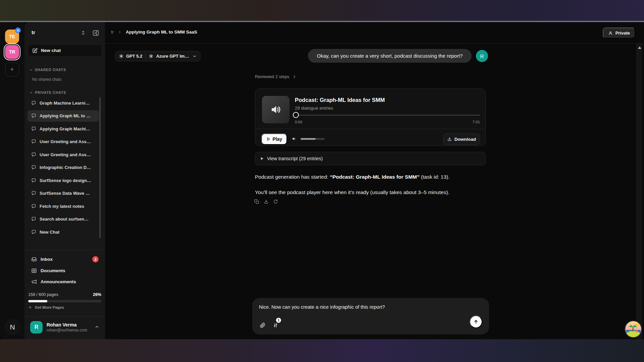 The height and width of the screenshot is (362, 644). Describe the element at coordinates (276, 76) in the screenshot. I see `reviewed-steps-toggle: Reviewed 2 steps` at that location.